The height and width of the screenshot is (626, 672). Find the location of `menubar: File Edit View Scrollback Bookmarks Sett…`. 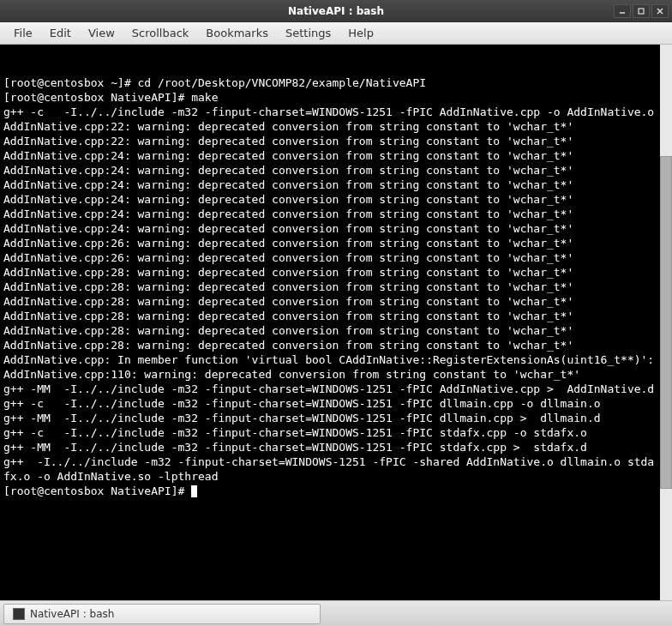

menubar: File Edit View Scrollback Bookmarks Sett… is located at coordinates (336, 33).